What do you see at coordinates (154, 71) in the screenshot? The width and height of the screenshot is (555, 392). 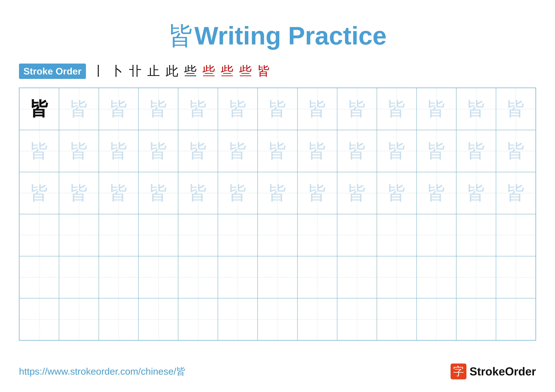 I see `stroke-step-4: 止` at bounding box center [154, 71].